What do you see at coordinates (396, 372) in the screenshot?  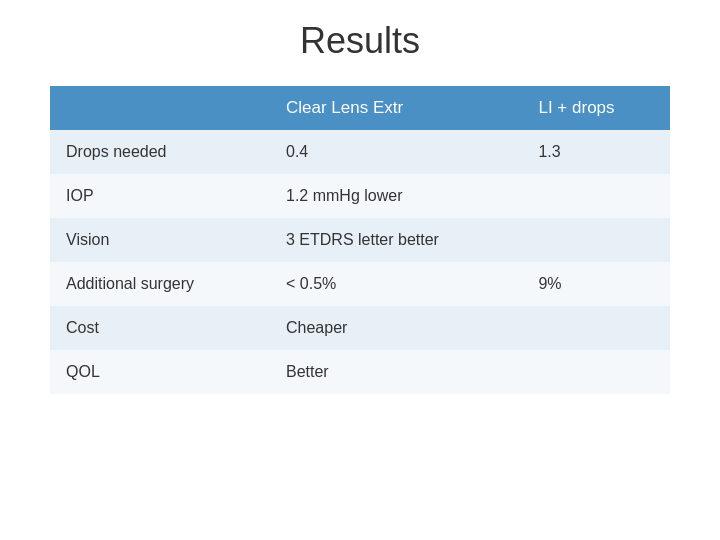 I see `row-col1: Better` at bounding box center [396, 372].